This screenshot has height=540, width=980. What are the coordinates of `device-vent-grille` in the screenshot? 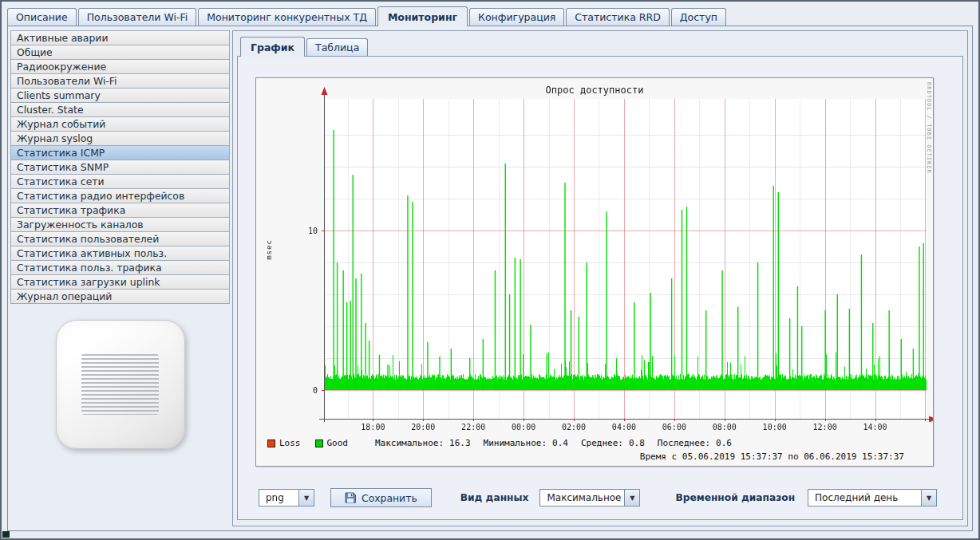 It's located at (120, 384).